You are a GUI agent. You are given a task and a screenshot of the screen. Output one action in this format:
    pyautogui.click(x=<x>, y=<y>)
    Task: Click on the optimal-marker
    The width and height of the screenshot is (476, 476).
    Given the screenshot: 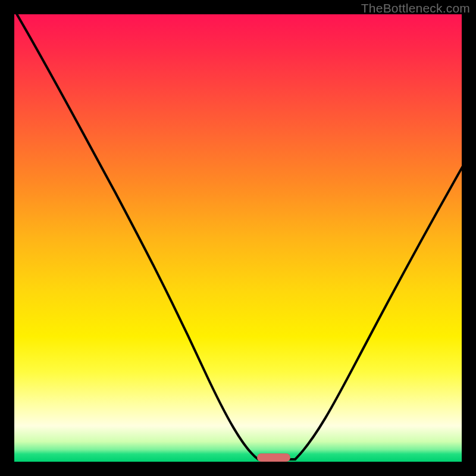 What is the action you would take?
    pyautogui.click(x=274, y=458)
    